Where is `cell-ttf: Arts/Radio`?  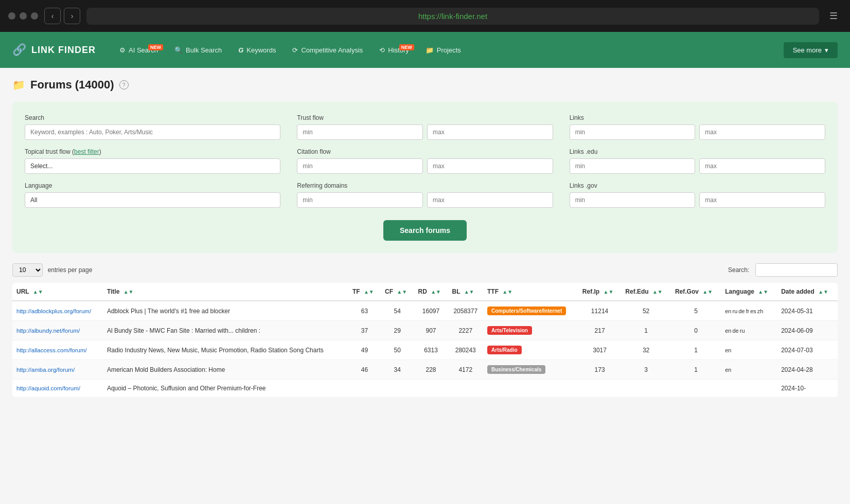 cell-ttf: Arts/Radio is located at coordinates (531, 350).